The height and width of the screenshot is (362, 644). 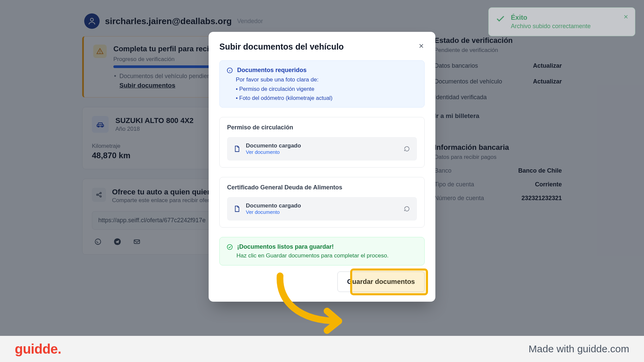 What do you see at coordinates (322, 251) in the screenshot?
I see `ready-to-save-box: ¡Documentos listos para guardar! Haz cli…` at bounding box center [322, 251].